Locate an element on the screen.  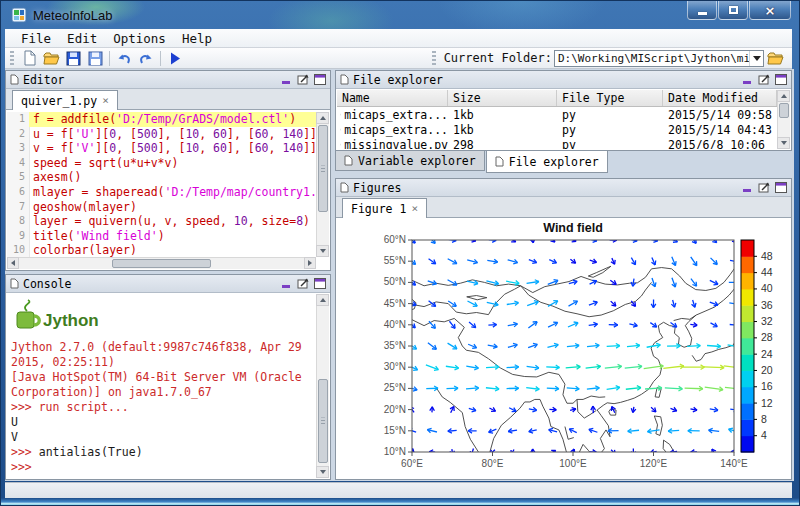
maximize-icon is located at coordinates (734, 10).